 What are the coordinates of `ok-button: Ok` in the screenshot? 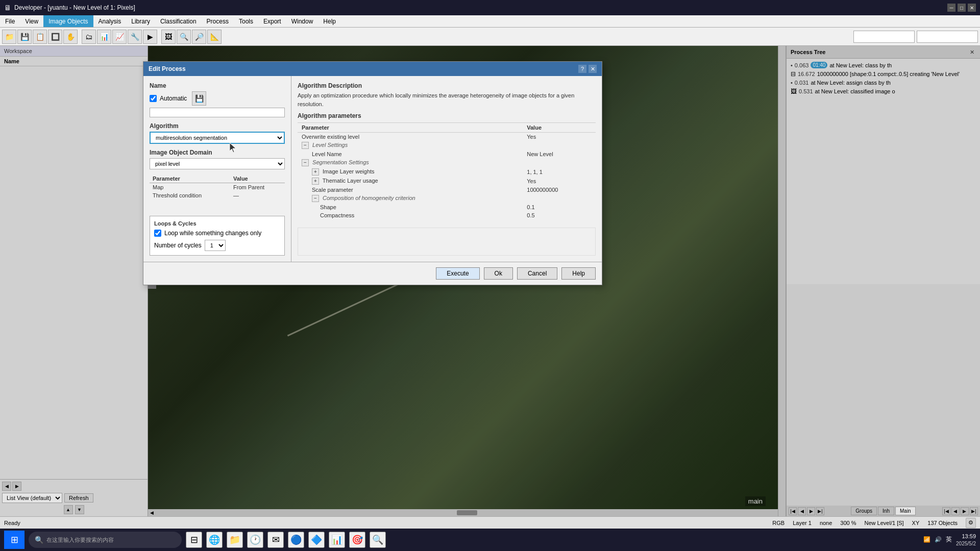 It's located at (498, 273).